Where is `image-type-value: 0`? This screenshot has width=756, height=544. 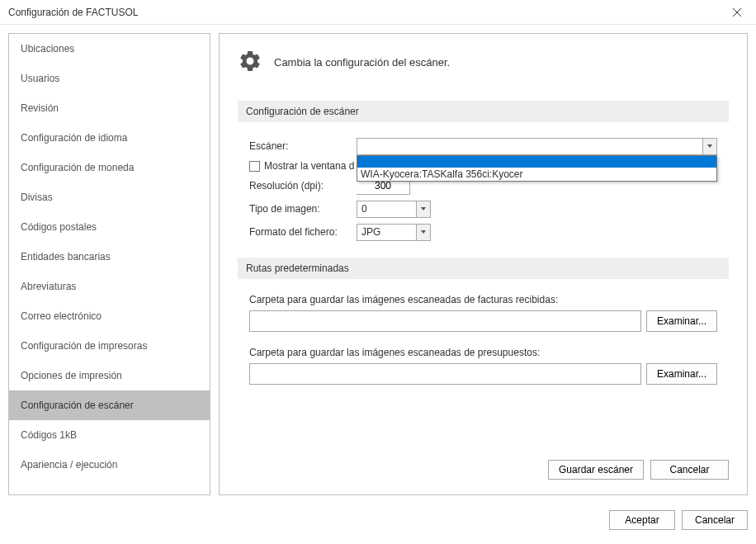
image-type-value: 0 is located at coordinates (365, 209).